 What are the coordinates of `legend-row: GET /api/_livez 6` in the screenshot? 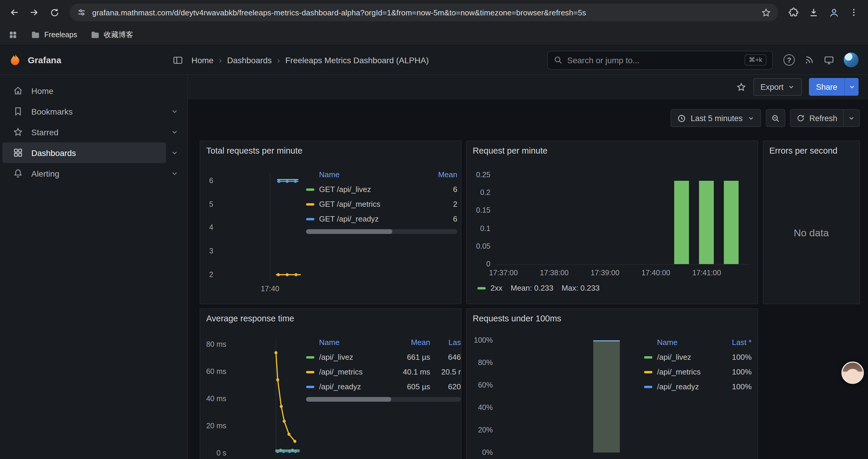 It's located at (381, 189).